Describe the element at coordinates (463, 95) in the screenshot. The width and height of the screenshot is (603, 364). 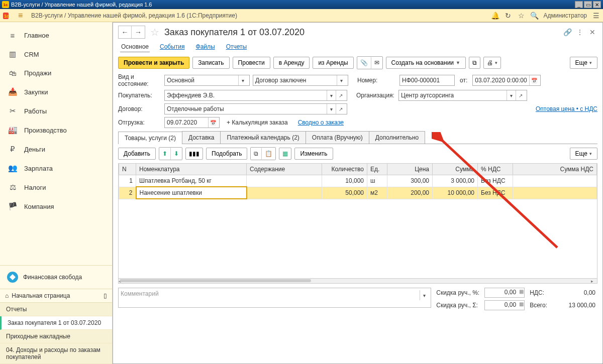
I see `org-field: Центр аутсорсинга▾↗` at that location.